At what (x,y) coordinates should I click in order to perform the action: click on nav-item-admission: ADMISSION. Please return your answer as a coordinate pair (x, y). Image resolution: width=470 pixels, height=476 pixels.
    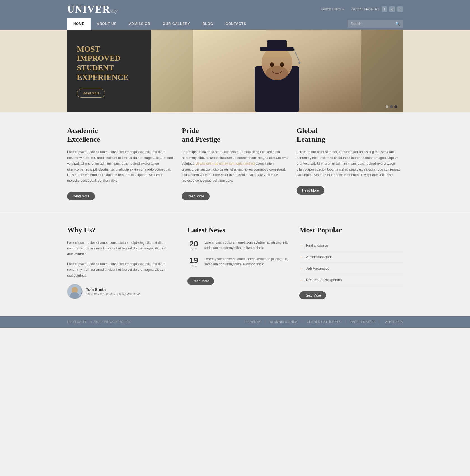
    Looking at the image, I should click on (140, 24).